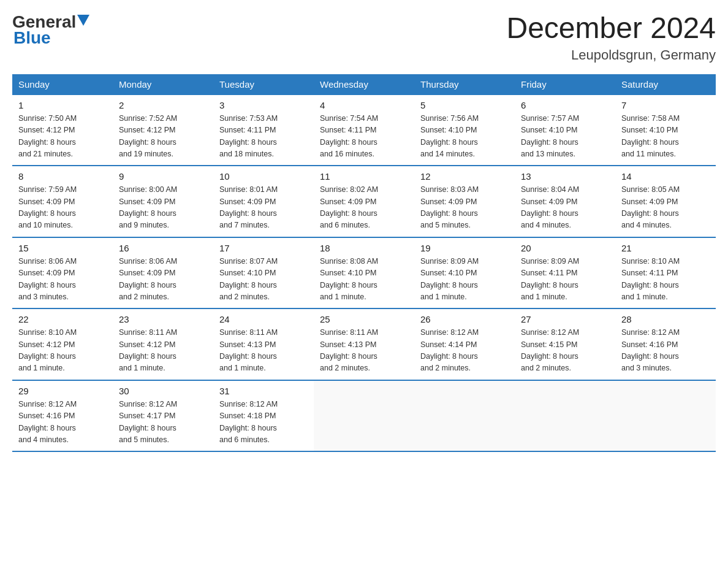 The width and height of the screenshot is (728, 563). I want to click on day-number: 25, so click(364, 319).